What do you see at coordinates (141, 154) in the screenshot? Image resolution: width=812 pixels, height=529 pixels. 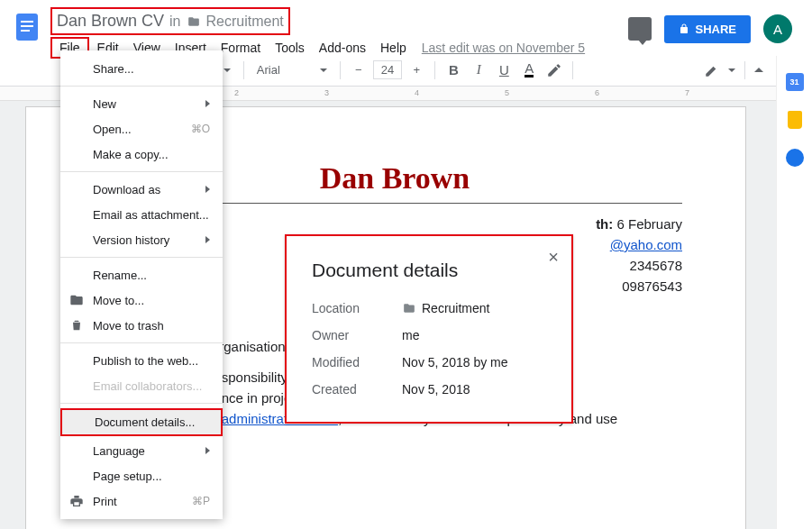 I see `menu-make-copy: Make a copy...` at bounding box center [141, 154].